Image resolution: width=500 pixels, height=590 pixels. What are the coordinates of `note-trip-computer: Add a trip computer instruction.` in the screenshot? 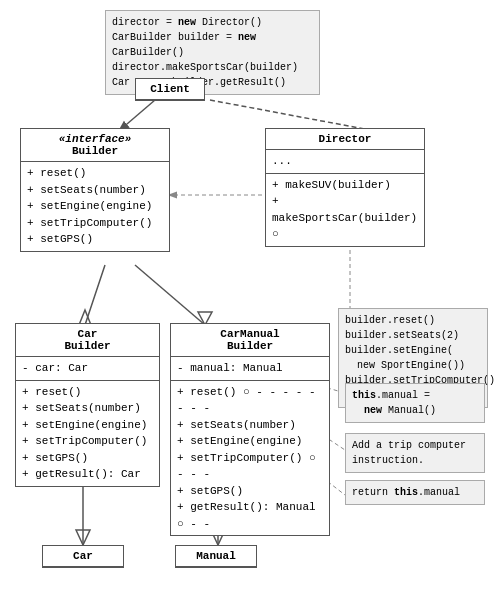 It's located at (415, 453).